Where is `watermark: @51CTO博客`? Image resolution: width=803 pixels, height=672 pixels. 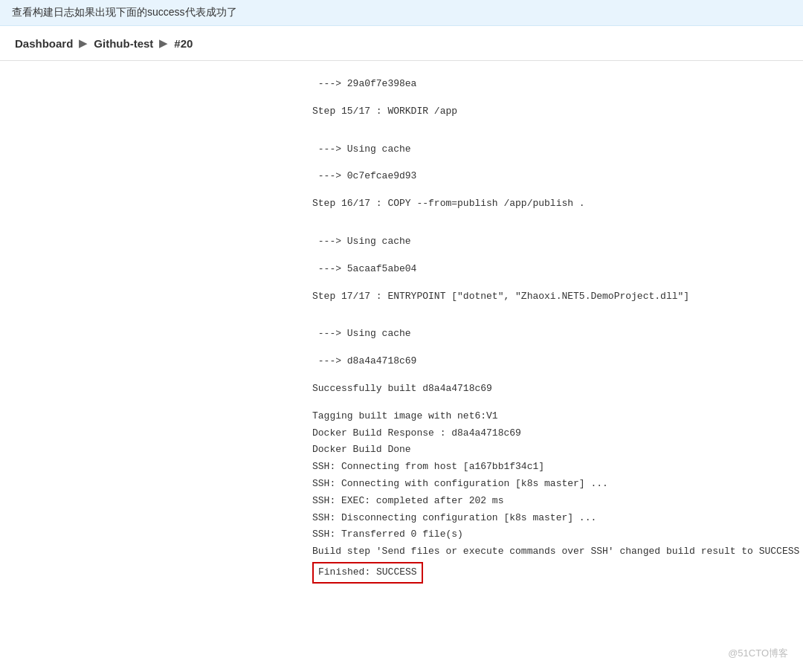 watermark: @51CTO博客 is located at coordinates (758, 653).